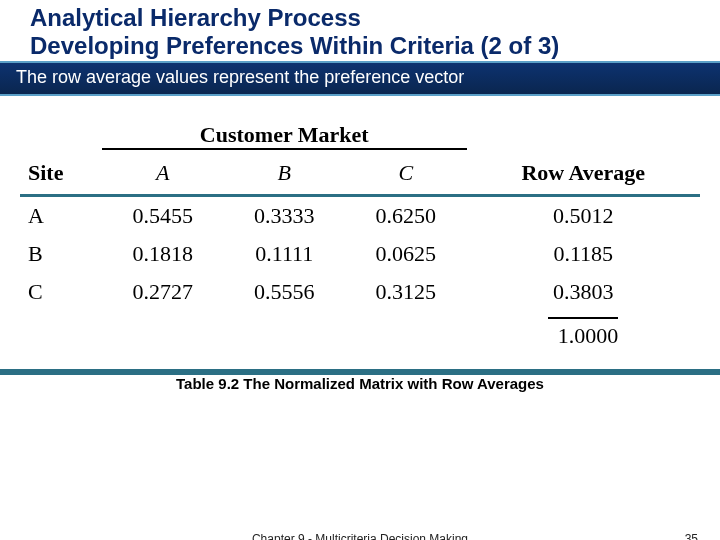  What do you see at coordinates (163, 254) in the screenshot?
I see `cell-value: 0.1818` at bounding box center [163, 254].